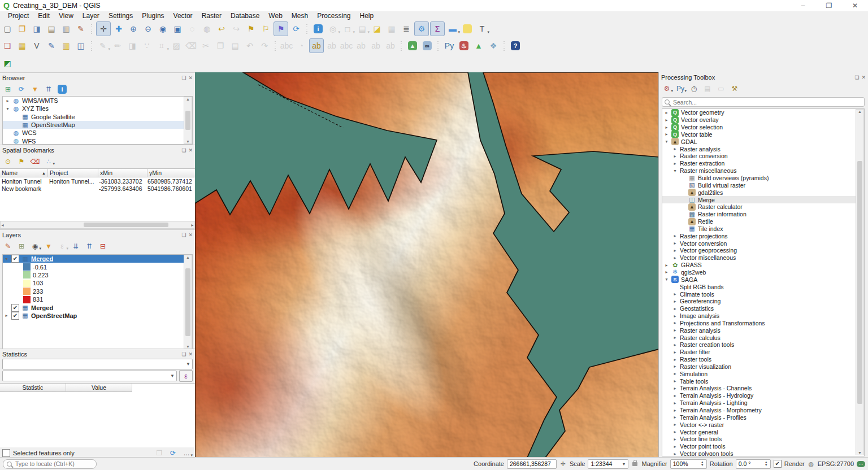 This screenshot has height=470, width=868. What do you see at coordinates (7, 46) in the screenshot?
I see `data-source-manager-button: ❏` at bounding box center [7, 46].